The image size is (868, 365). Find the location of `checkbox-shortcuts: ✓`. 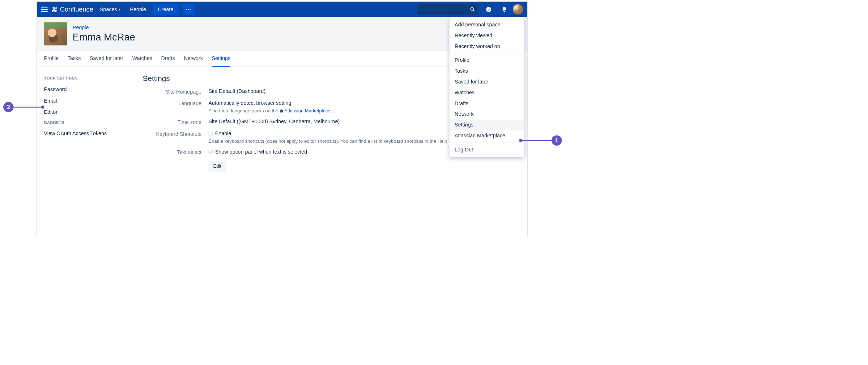

checkbox-shortcuts: ✓ is located at coordinates (211, 134).